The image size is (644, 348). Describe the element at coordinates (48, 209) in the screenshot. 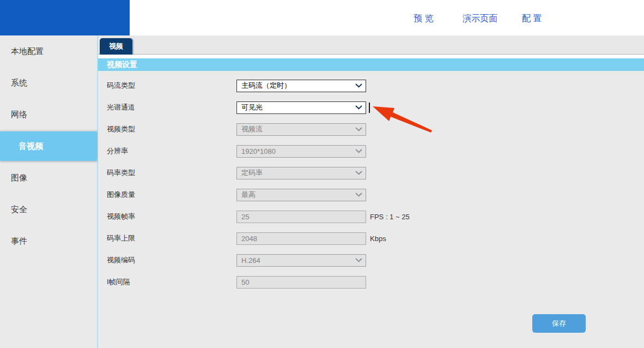

I see `sidebar-item-security: 安全` at that location.